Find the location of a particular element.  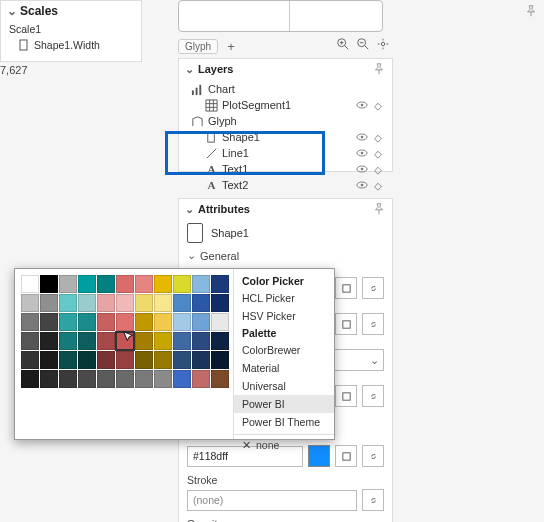

scale1-row: Scale1 is located at coordinates (71, 29).